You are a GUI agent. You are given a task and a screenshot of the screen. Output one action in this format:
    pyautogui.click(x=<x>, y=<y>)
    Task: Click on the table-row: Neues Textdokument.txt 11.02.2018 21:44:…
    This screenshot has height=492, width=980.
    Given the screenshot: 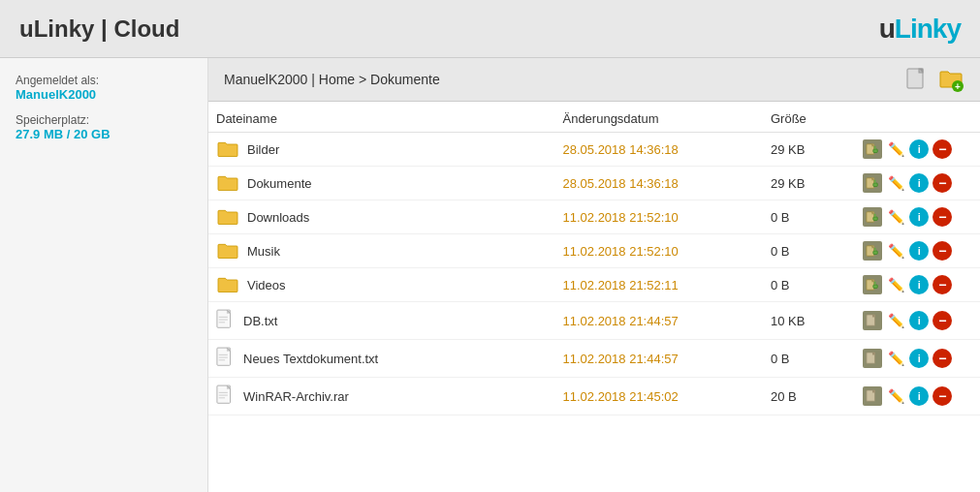 What is the action you would take?
    pyautogui.click(x=594, y=358)
    